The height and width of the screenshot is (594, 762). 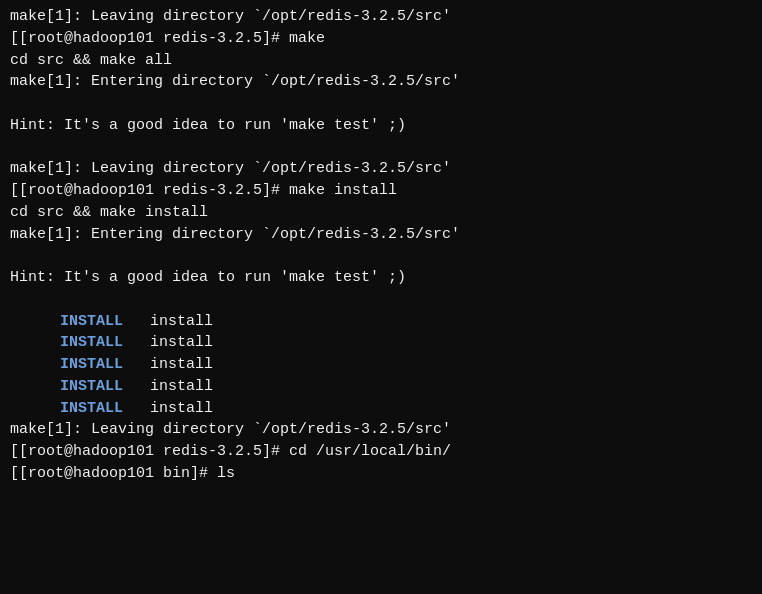 I want to click on terminal-line: cd src && make install, so click(x=381, y=213).